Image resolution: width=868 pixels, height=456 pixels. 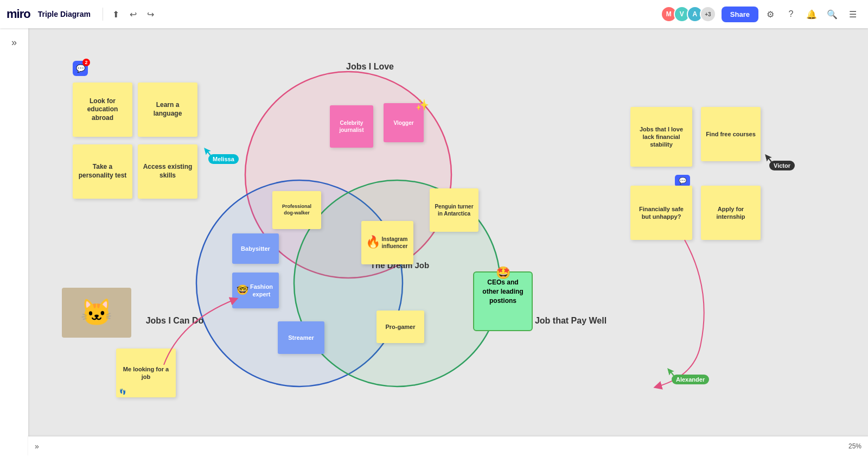 What do you see at coordinates (740, 14) in the screenshot?
I see `share-button: Share` at bounding box center [740, 14].